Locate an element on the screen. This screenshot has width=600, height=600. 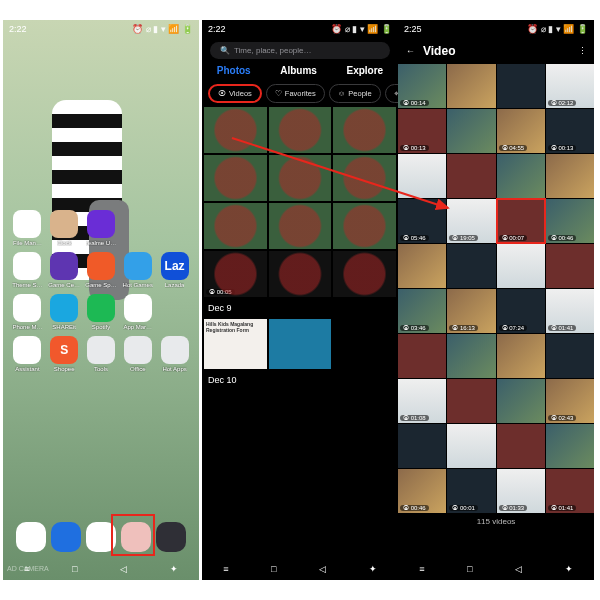
chip-people: ☺ People is located at coordinates (355, 94).